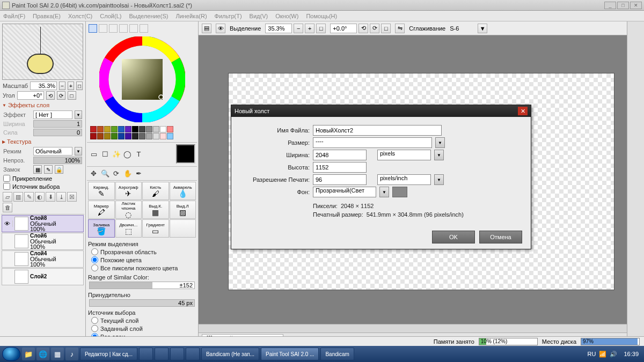 This screenshot has width=644, height=362. What do you see at coordinates (8, 208) in the screenshot?
I see `delete-layer-button: 🗑` at bounding box center [8, 208].